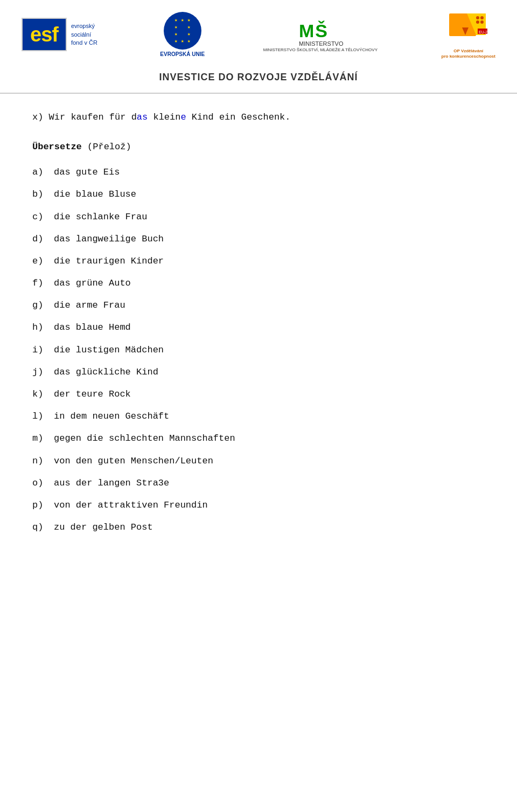 The image size is (517, 812). Describe the element at coordinates (43, 372) in the screenshot. I see `list-item-label: j)` at that location.